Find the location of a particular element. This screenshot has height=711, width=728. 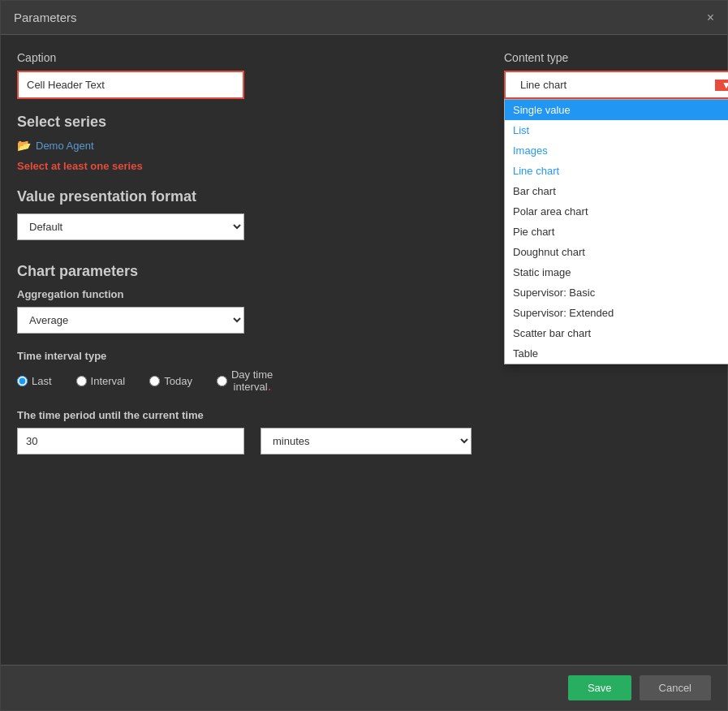

vpf-title: Value presentation format is located at coordinates (244, 196).